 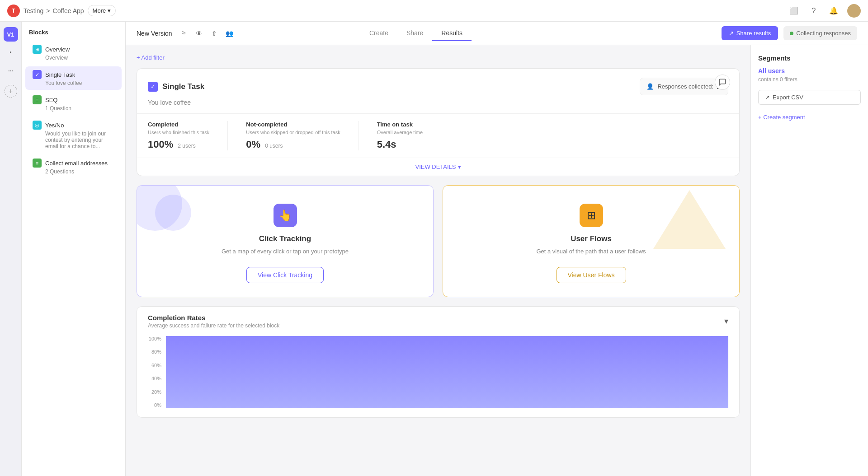 I want to click on stat-not-completed-users: 0 users, so click(x=274, y=146).